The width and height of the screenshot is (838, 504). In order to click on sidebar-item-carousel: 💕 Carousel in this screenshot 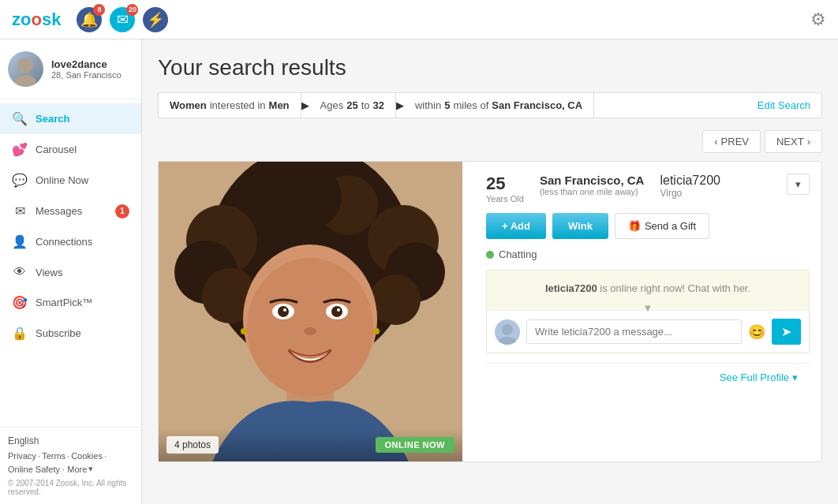, I will do `click(71, 150)`.